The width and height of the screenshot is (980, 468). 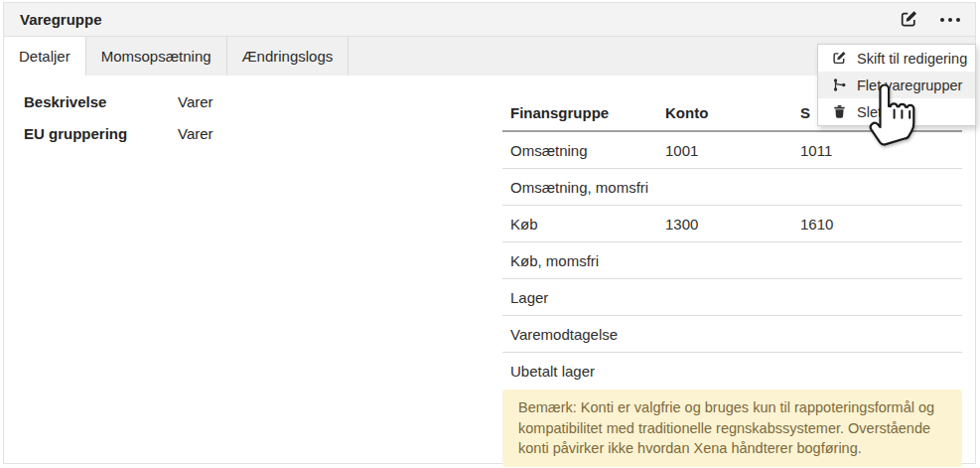 What do you see at coordinates (897, 85) in the screenshot?
I see `menu-item-flet-varegrupper: Flet varegrupper` at bounding box center [897, 85].